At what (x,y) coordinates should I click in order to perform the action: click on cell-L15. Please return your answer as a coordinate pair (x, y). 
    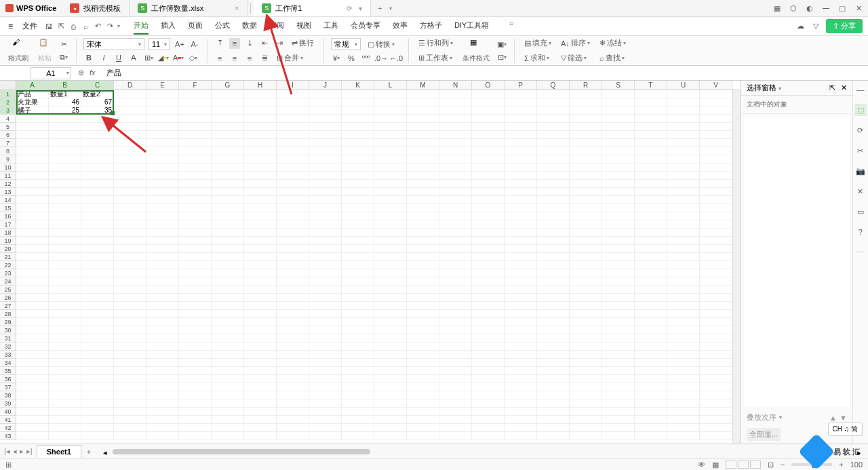
    Looking at the image, I should click on (391, 208).